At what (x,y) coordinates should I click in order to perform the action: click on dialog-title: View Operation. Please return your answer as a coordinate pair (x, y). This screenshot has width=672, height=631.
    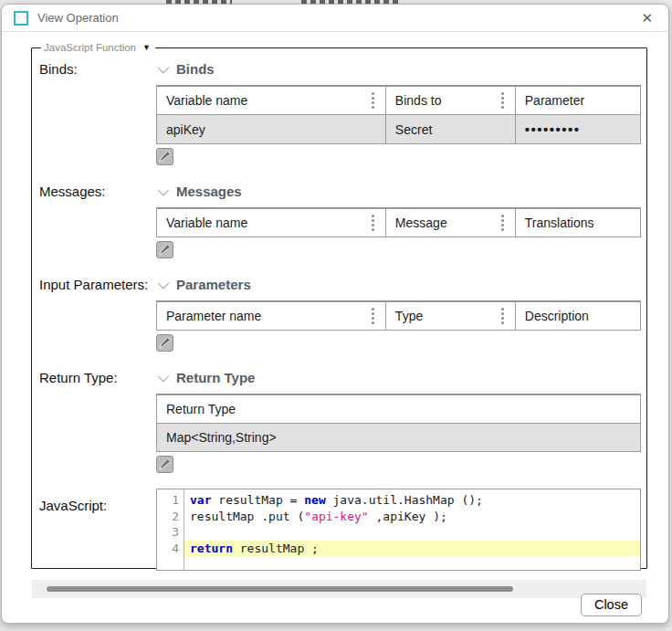
    Looking at the image, I should click on (79, 18).